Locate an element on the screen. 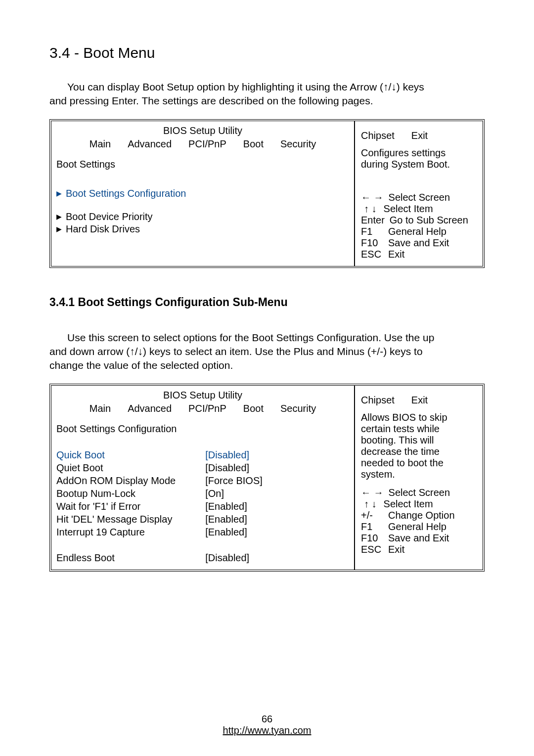 The height and width of the screenshot is (756, 534). setting-value-endless-boot: [Disabled] is located at coordinates (234, 558).